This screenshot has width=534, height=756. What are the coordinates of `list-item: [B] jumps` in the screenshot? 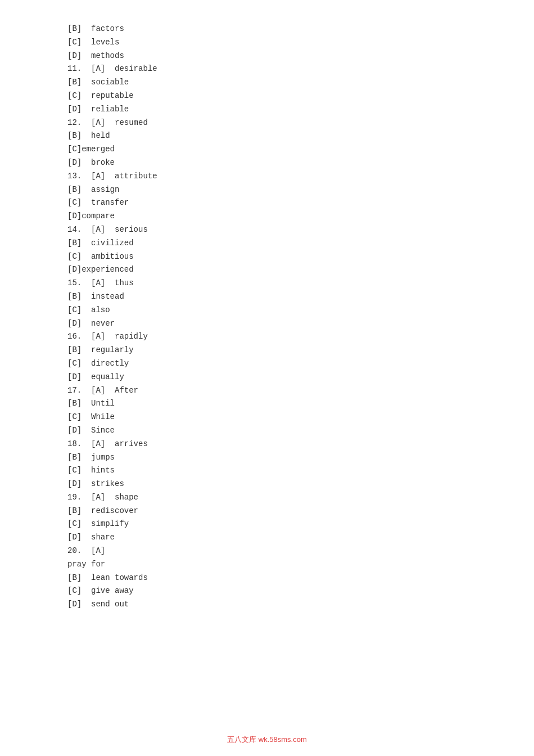 It's located at (267, 458).